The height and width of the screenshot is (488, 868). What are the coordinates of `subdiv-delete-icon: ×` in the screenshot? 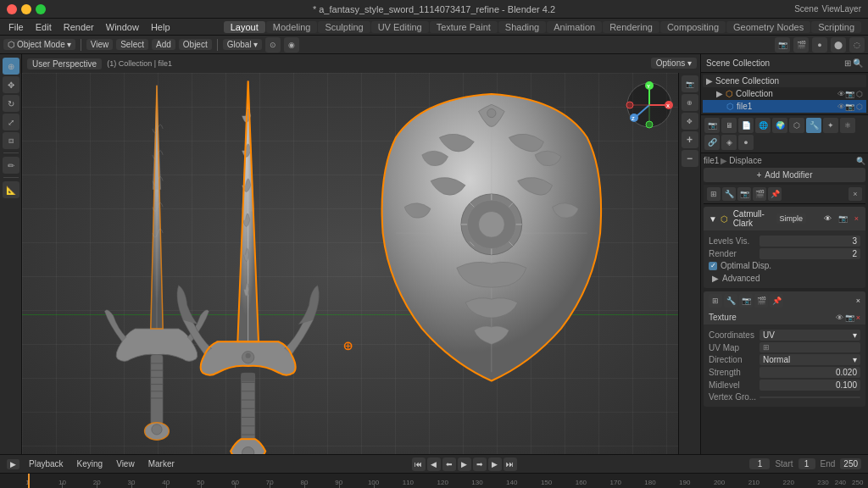 It's located at (856, 219).